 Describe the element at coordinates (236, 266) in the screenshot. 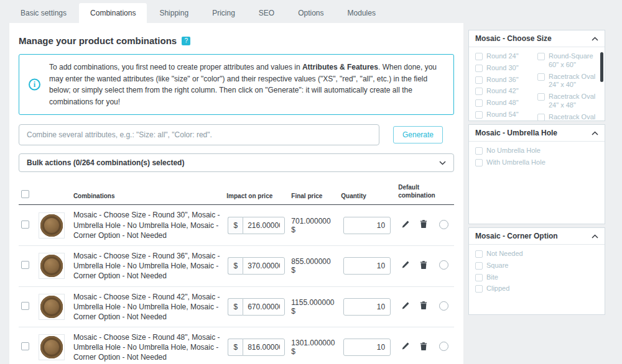

I see `table-row: Mosaic - Choose Size - Round 36", Mosaic…` at that location.